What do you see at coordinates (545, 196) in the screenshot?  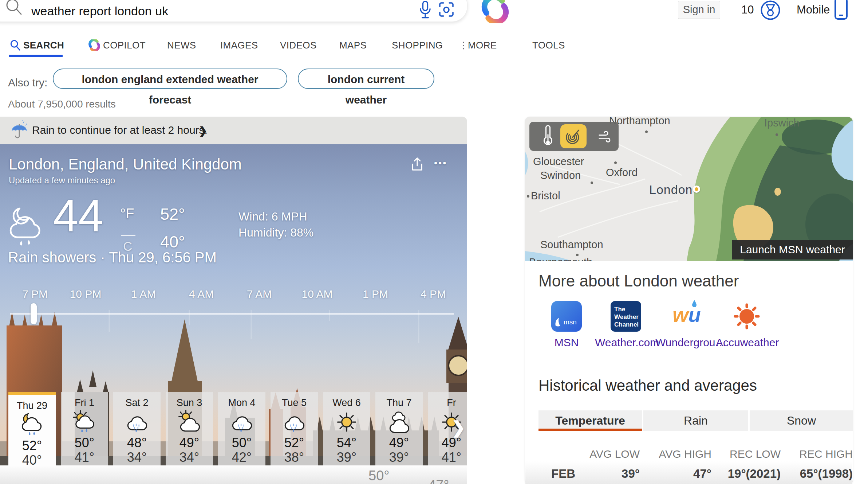 I see `city-label-bristol: Bristol` at bounding box center [545, 196].